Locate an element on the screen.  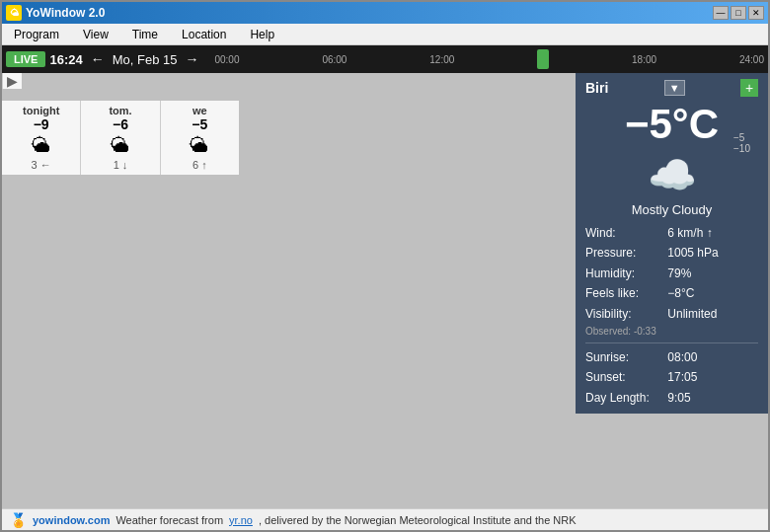
forecast-wind-1: 1 ↓ is located at coordinates (120, 165).